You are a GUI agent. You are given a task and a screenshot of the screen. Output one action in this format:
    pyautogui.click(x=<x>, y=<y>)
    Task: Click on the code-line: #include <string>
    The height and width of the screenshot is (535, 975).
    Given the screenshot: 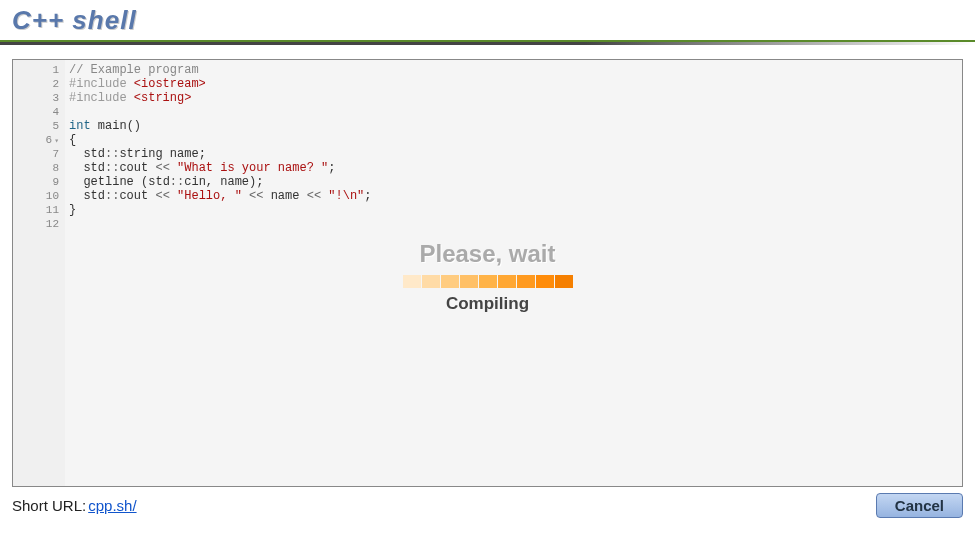 What is the action you would take?
    pyautogui.click(x=516, y=98)
    